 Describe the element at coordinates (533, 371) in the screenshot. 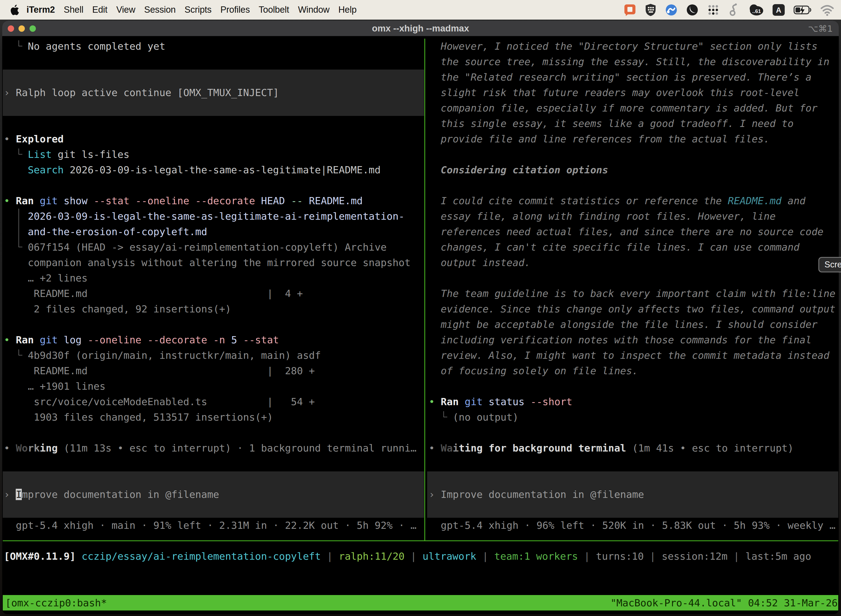

I see `terminal-row: of focusing solely on file lines.` at that location.